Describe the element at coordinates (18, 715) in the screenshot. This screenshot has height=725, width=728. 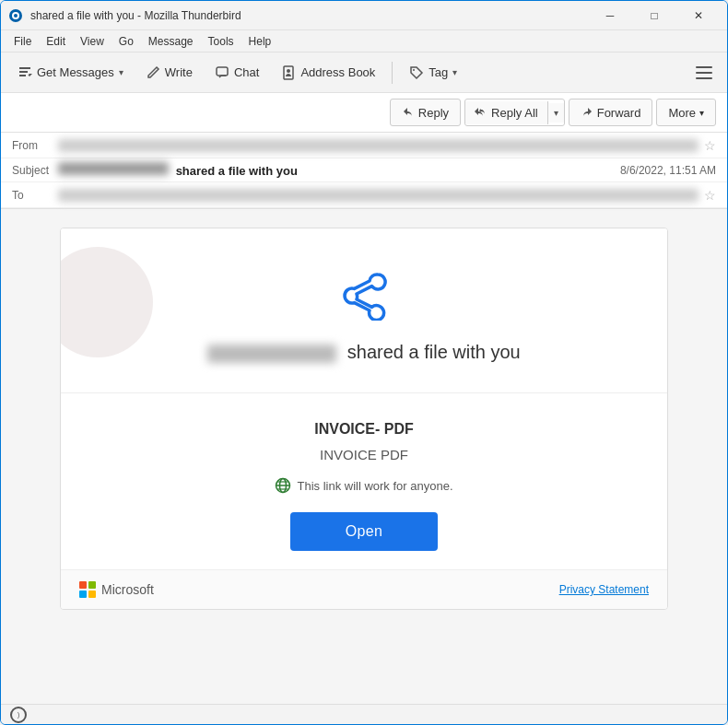
I see `signal-icon: )` at that location.